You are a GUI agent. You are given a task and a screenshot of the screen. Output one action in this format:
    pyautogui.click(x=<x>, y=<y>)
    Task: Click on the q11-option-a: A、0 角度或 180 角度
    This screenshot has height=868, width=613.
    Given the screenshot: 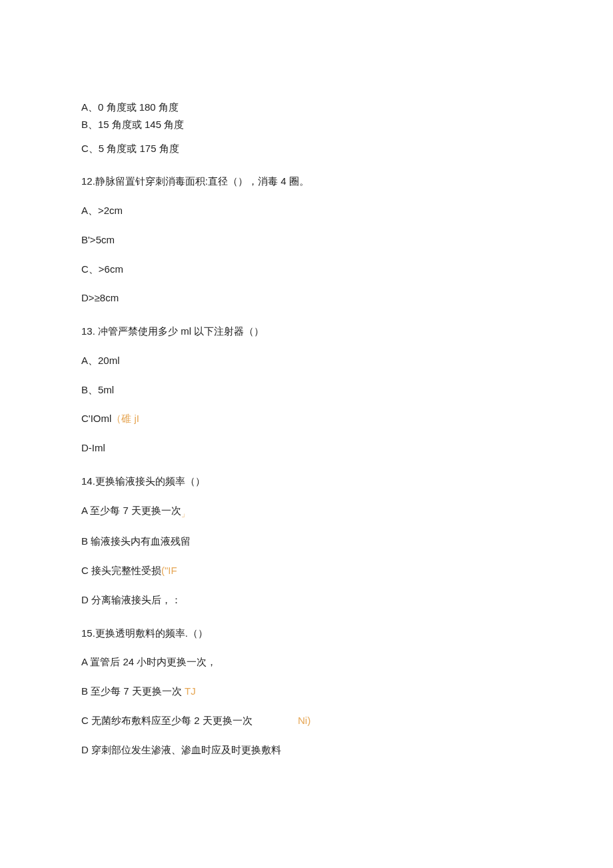 What is the action you would take?
    pyautogui.click(x=306, y=107)
    